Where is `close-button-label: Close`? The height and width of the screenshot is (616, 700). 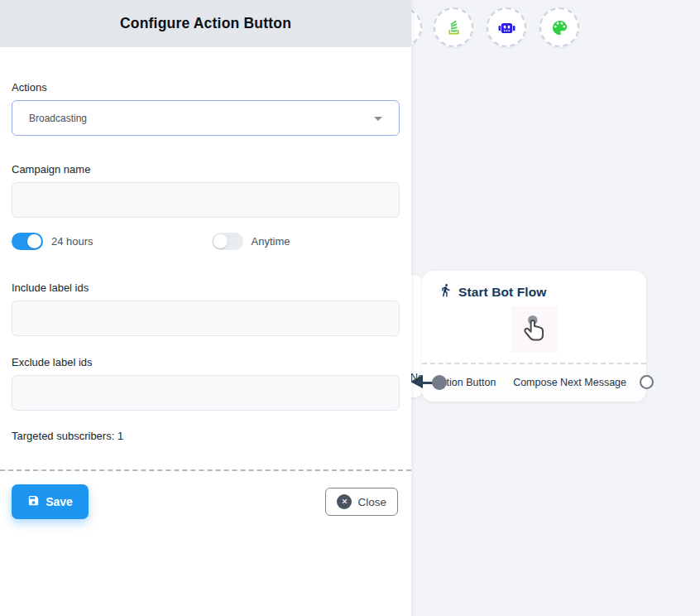
close-button-label: Close is located at coordinates (372, 502).